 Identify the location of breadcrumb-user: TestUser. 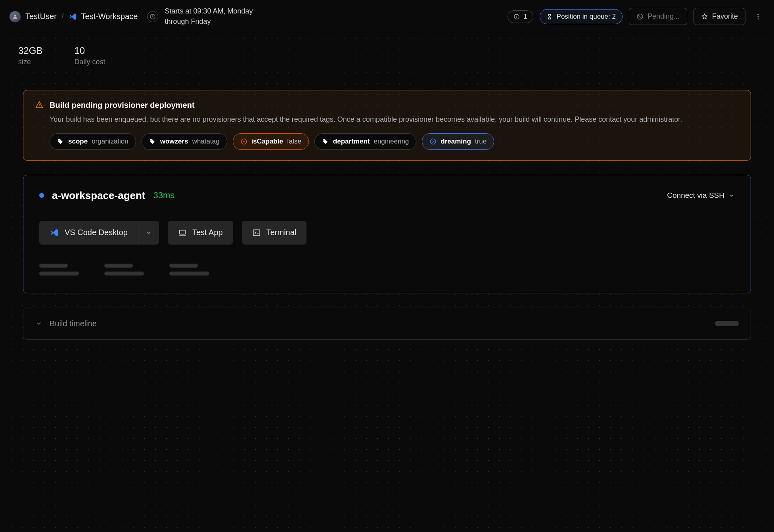
(41, 17).